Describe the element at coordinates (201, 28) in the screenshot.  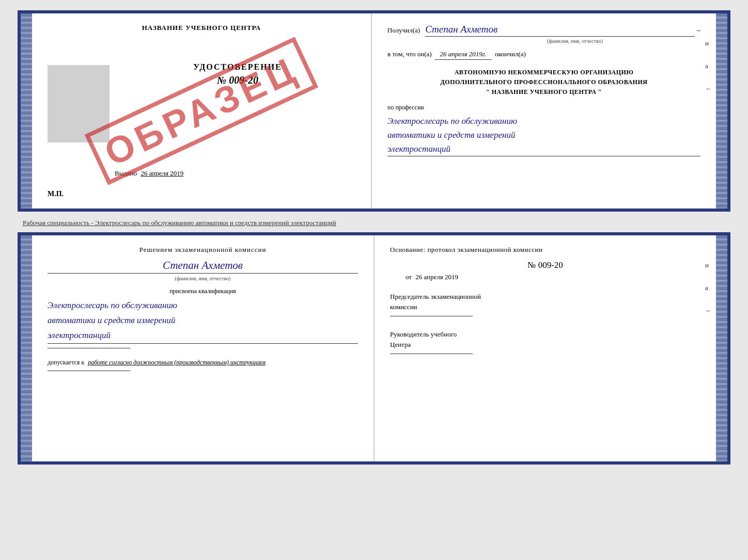
I see `school-name-top: НАЗВАНИЕ УЧЕБНОГО ЦЕНТРА` at that location.